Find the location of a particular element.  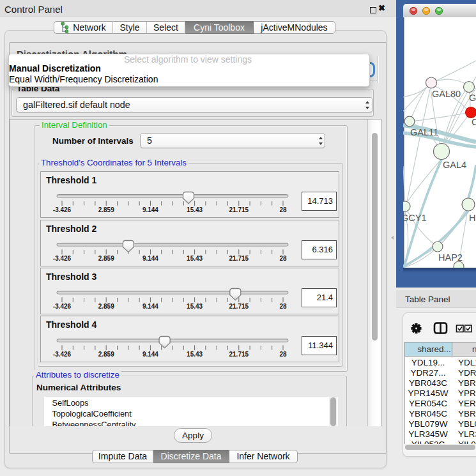

svg-text: GAL4 is located at coordinates (455, 165).